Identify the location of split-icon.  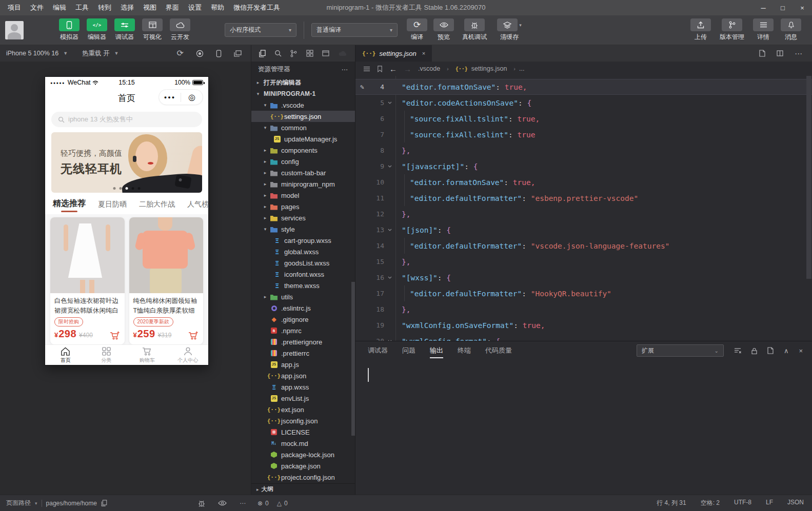
(780, 53).